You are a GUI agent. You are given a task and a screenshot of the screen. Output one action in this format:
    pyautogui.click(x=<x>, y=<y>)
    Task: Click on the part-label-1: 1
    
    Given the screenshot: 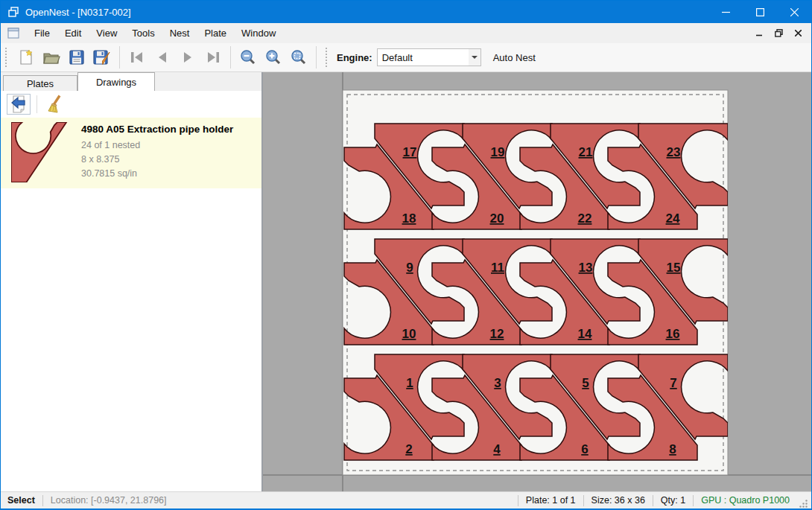 What is the action you would take?
    pyautogui.click(x=410, y=383)
    